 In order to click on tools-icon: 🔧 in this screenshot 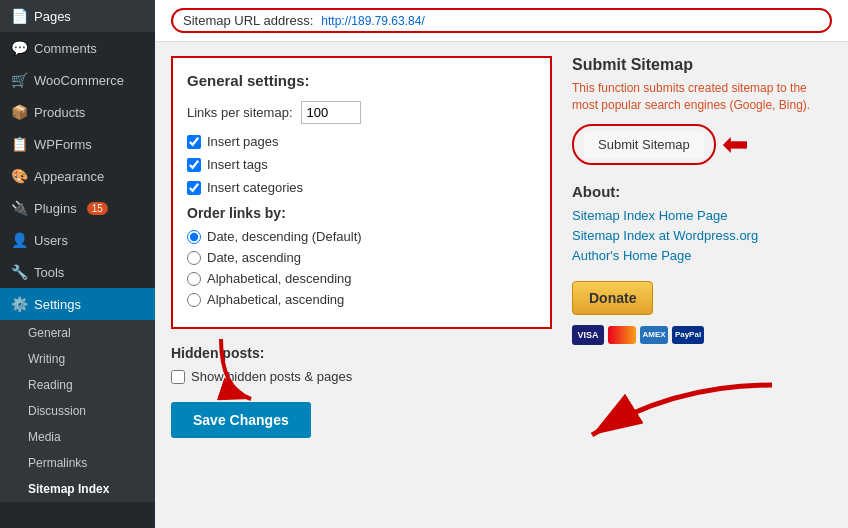, I will do `click(19, 272)`.